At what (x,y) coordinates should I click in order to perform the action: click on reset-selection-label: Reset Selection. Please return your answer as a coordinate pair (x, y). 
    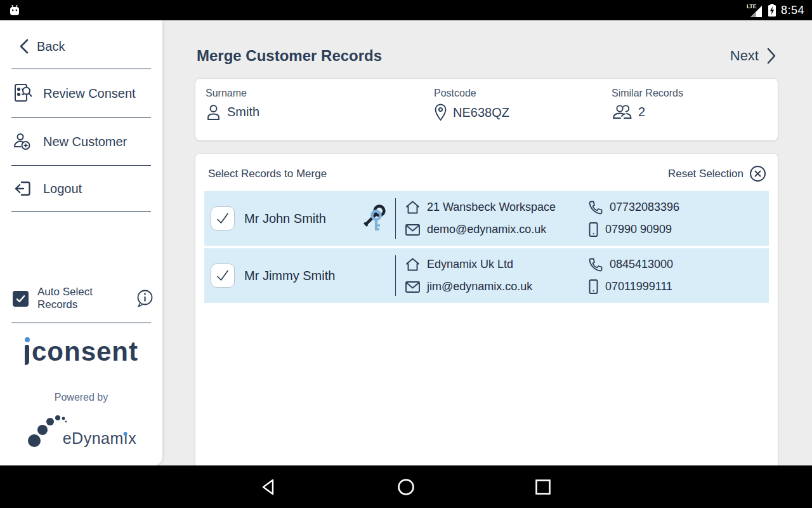
    Looking at the image, I should click on (705, 174).